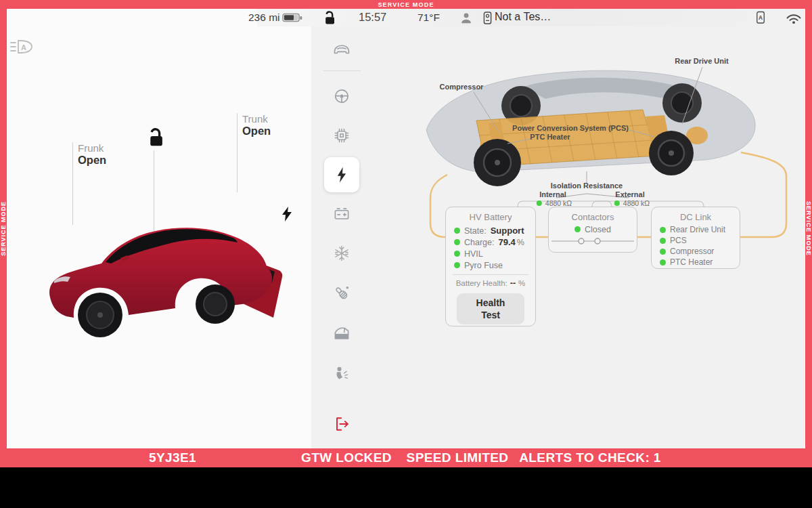  I want to click on trunk-status: Trunk Open, so click(256, 125).